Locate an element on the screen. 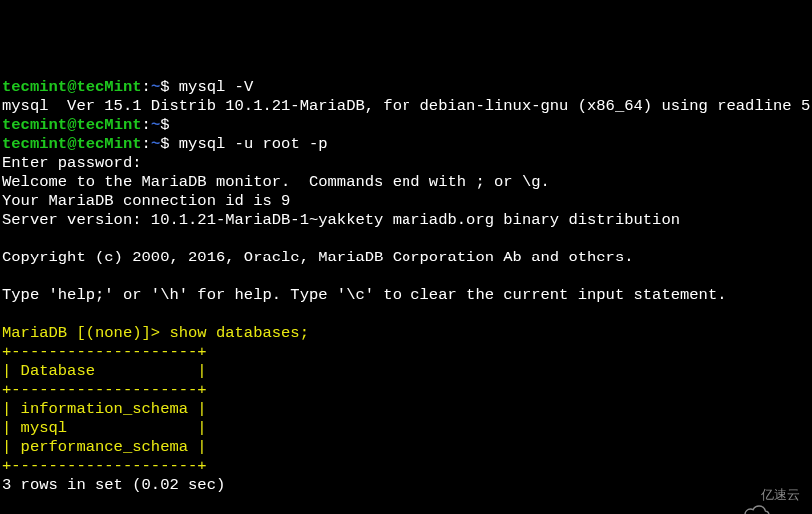 The width and height of the screenshot is (812, 514). output-connection-id: Your MariaDB connection id is 9 is located at coordinates (146, 201).